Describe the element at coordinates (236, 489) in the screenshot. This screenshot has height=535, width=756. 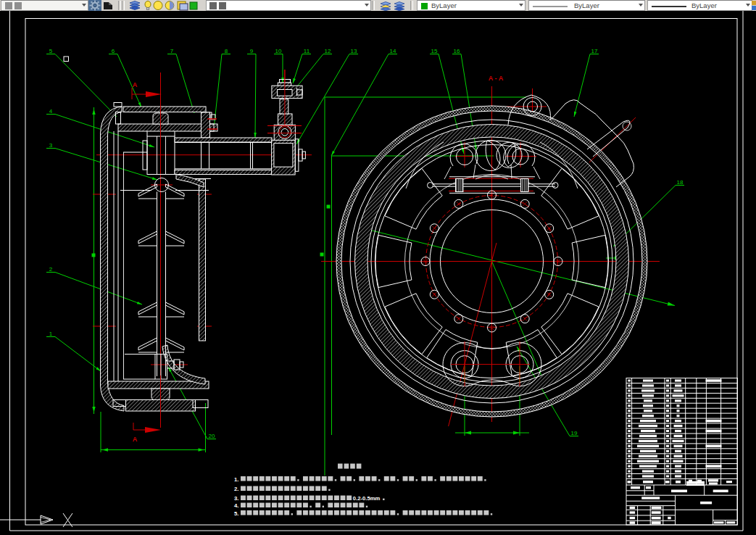
I see `svg-text: 2.` at that location.